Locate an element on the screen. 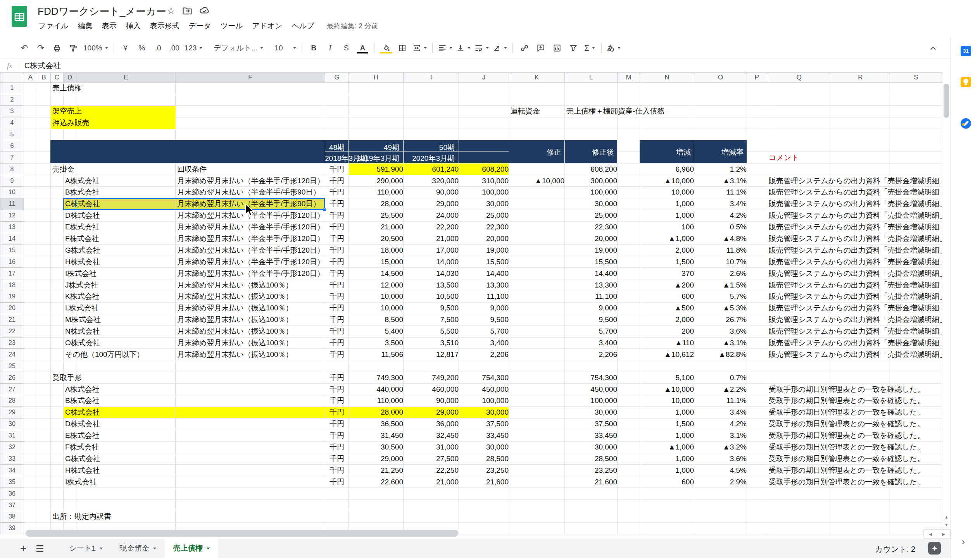 The width and height of the screenshot is (980, 558). cell: 4.2% is located at coordinates (721, 424).